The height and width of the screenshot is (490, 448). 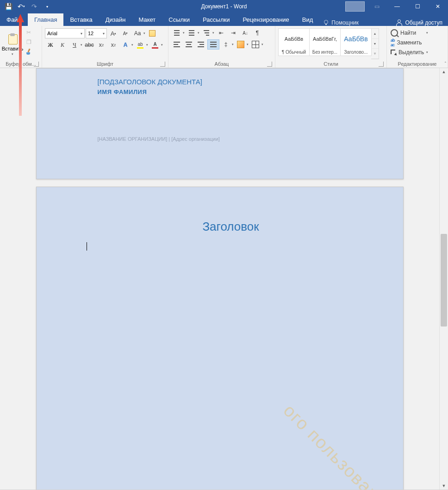 What do you see at coordinates (208, 33) in the screenshot?
I see `multilevel-button` at bounding box center [208, 33].